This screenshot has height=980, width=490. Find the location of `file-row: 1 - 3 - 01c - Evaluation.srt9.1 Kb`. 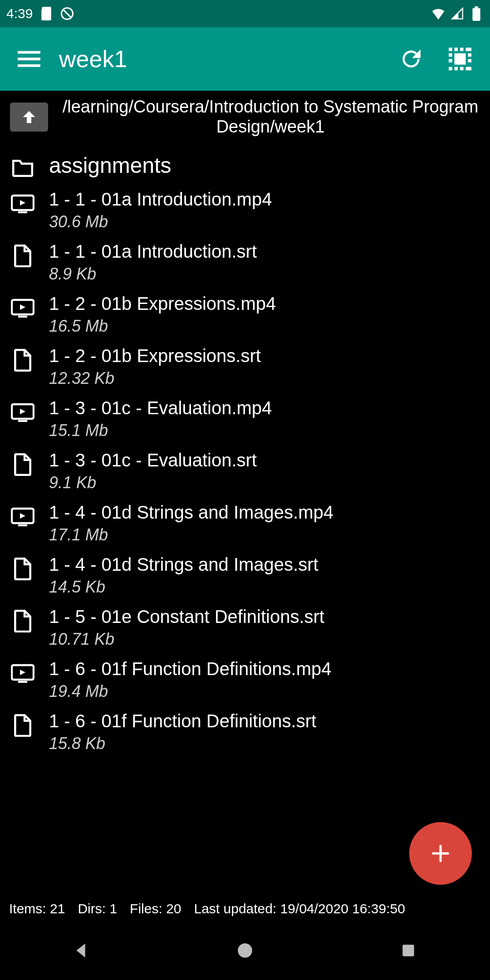

file-row: 1 - 3 - 01c - Evaluation.srt9.1 Kb is located at coordinates (245, 466).